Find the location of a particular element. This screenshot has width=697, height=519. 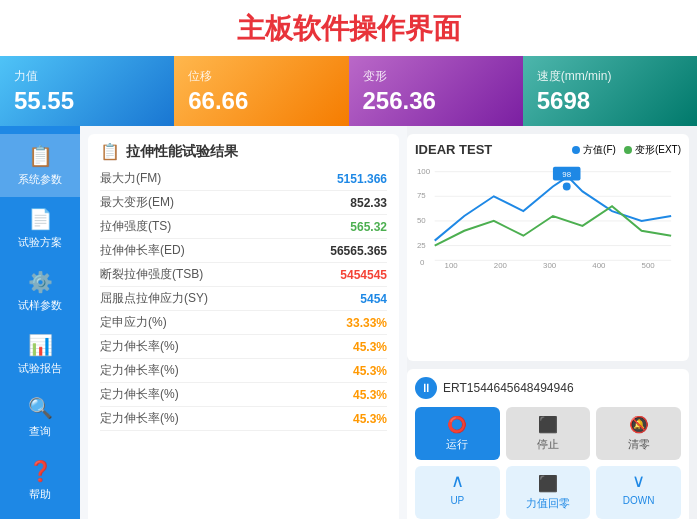

reset-icon: ⬛ is located at coordinates (548, 484).